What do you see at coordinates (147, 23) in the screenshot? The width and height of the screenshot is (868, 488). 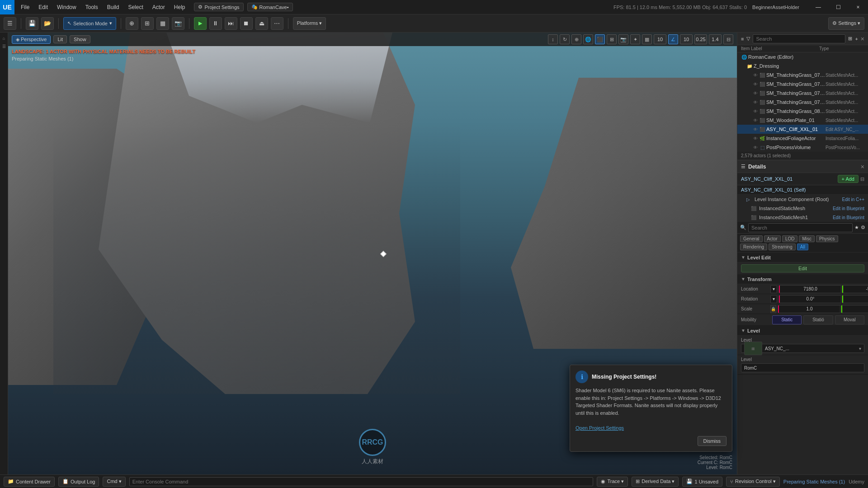 I see `snap-btn: ⊞` at bounding box center [147, 23].